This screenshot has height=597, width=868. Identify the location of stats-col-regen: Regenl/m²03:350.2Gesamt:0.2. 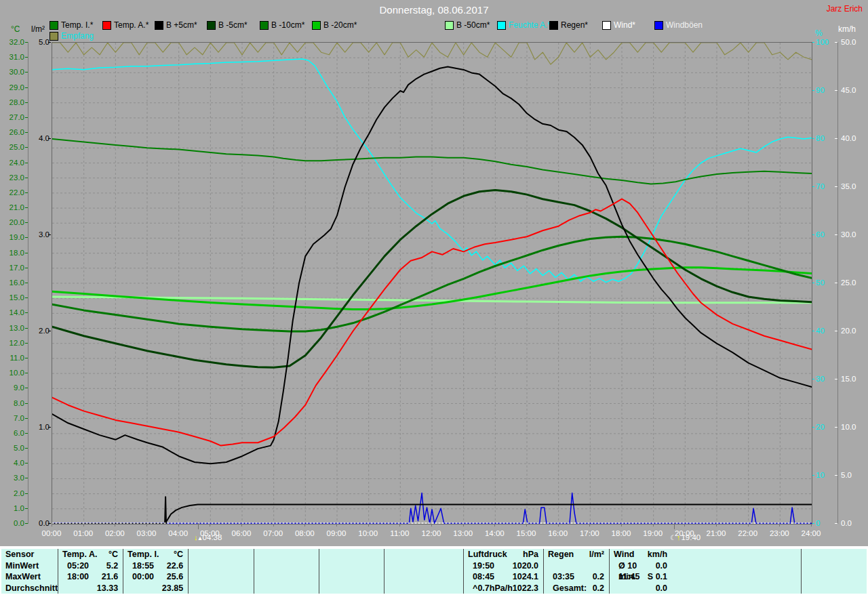
(576, 571).